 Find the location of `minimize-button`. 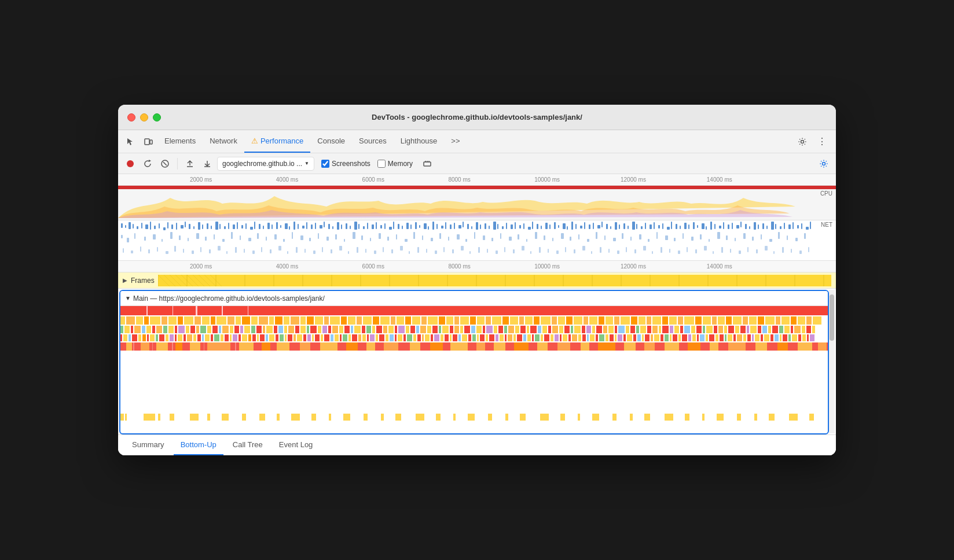

minimize-button is located at coordinates (144, 117).